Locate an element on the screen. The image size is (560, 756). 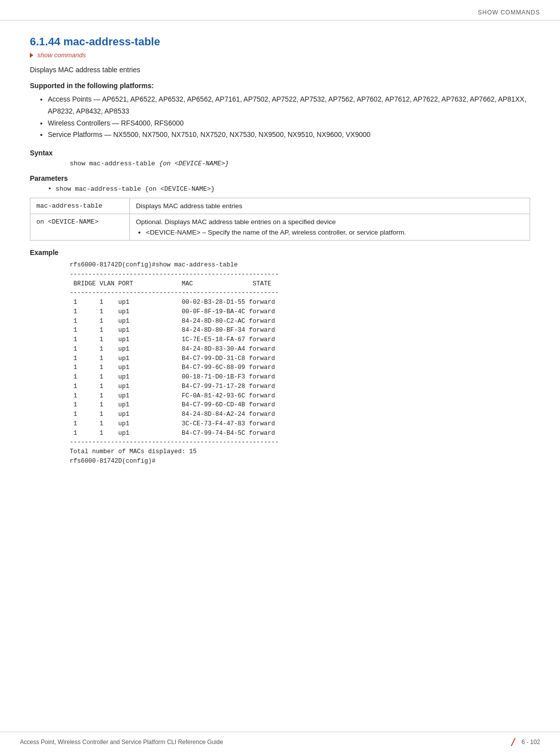
header-title: SHOW COMMANDS is located at coordinates (509, 12).